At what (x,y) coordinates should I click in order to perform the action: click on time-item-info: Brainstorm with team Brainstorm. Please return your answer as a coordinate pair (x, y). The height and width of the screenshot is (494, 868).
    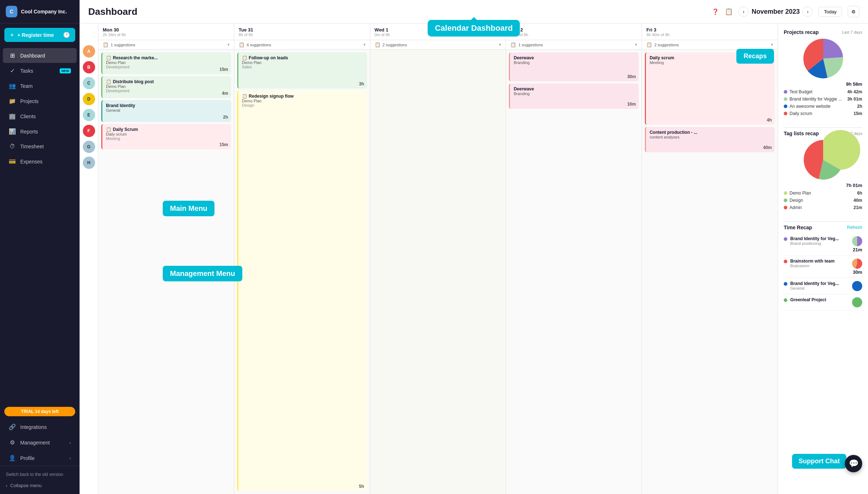
    Looking at the image, I should click on (820, 263).